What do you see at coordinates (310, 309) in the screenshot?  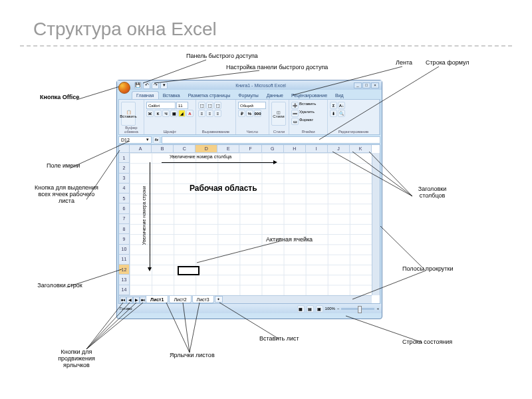 I see `view-layout: ▤` at bounding box center [310, 309].